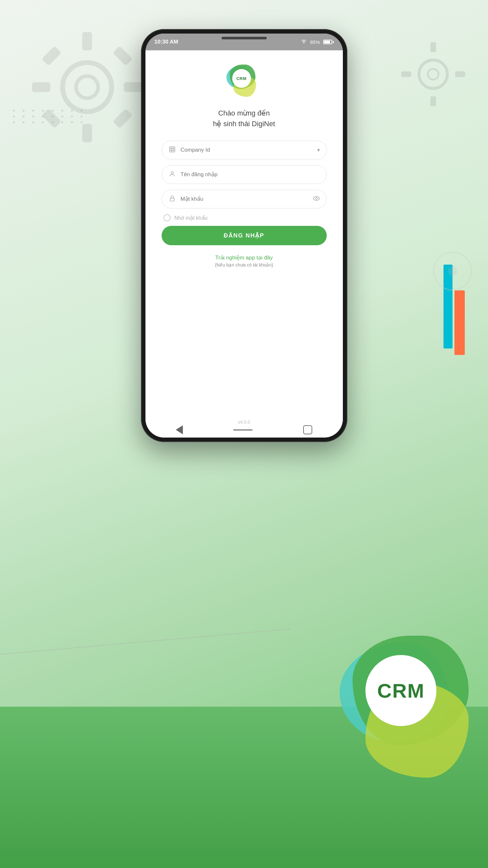 This screenshot has height=868, width=488. What do you see at coordinates (166, 42) in the screenshot?
I see `status-time: 10:30 AM` at bounding box center [166, 42].